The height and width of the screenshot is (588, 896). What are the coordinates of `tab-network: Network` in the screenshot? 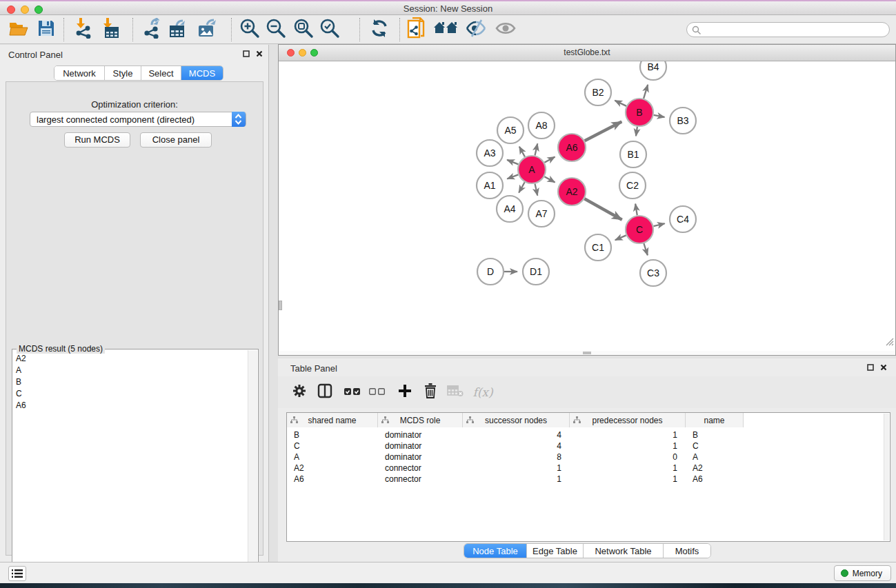 It's located at (80, 73).